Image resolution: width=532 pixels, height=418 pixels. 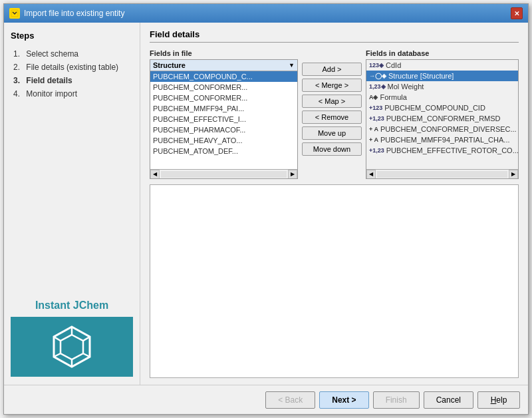 I want to click on db-item-0: 123◈ CdId, so click(x=442, y=65).